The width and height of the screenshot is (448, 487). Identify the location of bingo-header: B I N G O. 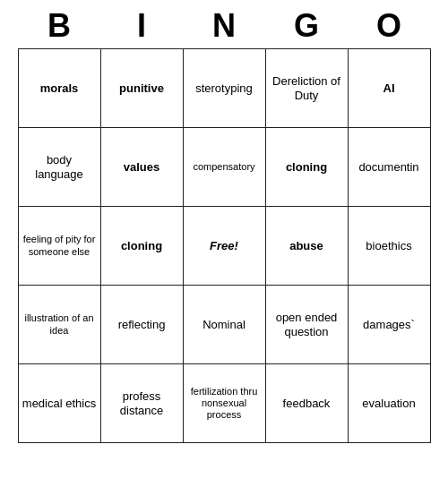
(224, 24).